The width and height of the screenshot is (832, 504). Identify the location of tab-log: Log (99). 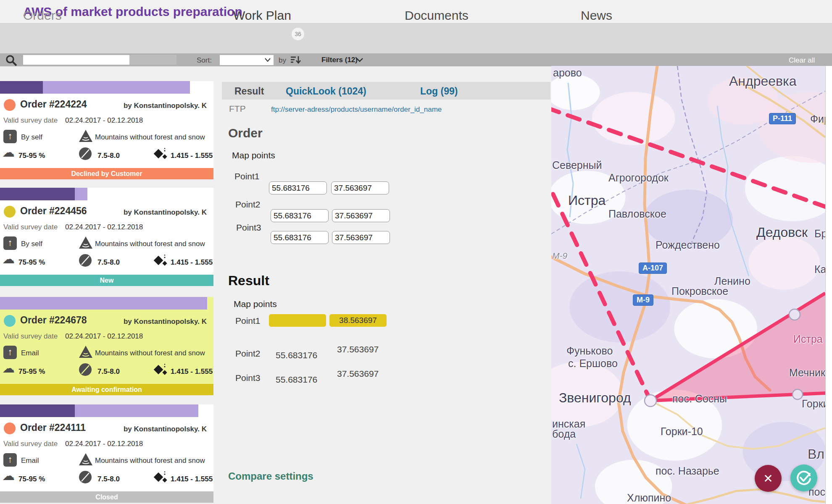
(439, 92).